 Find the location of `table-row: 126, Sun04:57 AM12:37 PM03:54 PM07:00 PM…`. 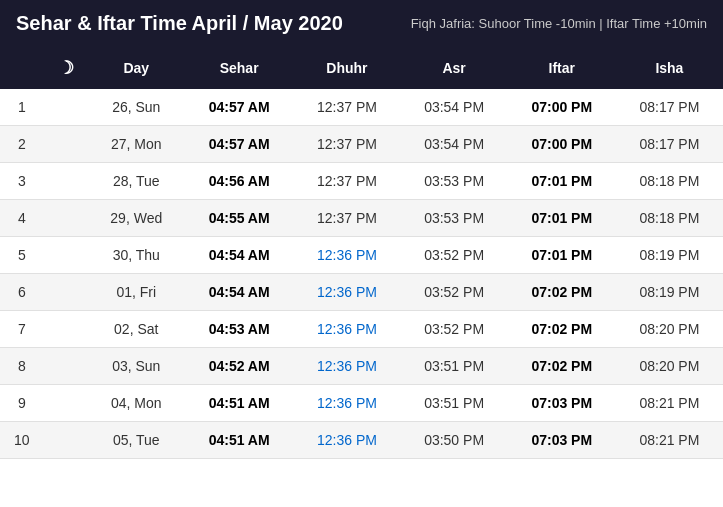

table-row: 126, Sun04:57 AM12:37 PM03:54 PM07:00 PM… is located at coordinates (362, 108).